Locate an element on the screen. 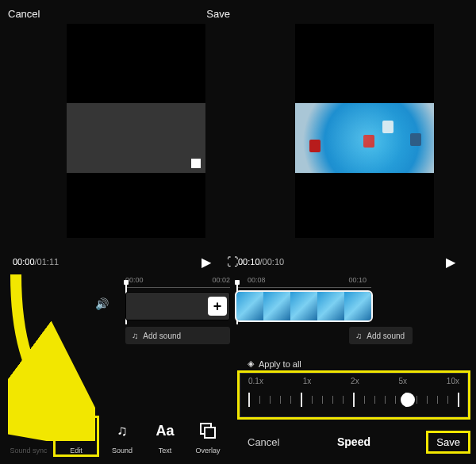  apply-to-all-toggle: ◈ Apply to all is located at coordinates (274, 363).